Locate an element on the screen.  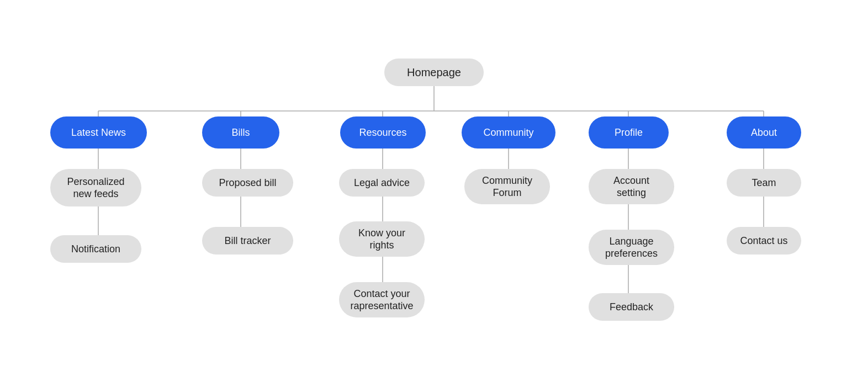
node-contact-representative: Contact your rapresentative is located at coordinates (382, 300).